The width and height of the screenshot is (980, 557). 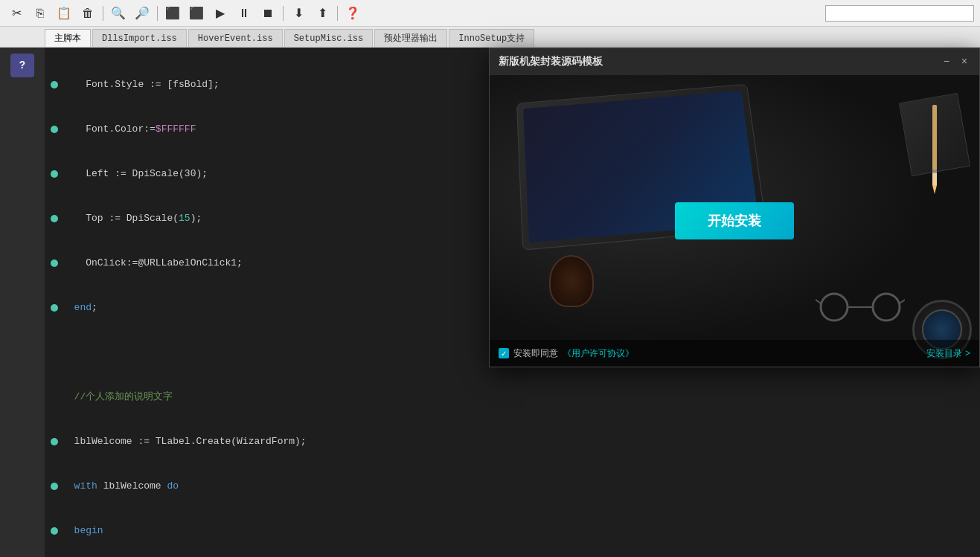 What do you see at coordinates (244, 13) in the screenshot?
I see `pause-button: ⏸` at bounding box center [244, 13].